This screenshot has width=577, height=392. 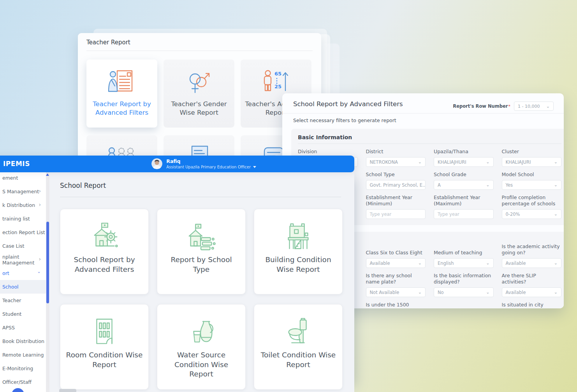 I want to click on sidebar-item-training: Training, so click(x=25, y=390).